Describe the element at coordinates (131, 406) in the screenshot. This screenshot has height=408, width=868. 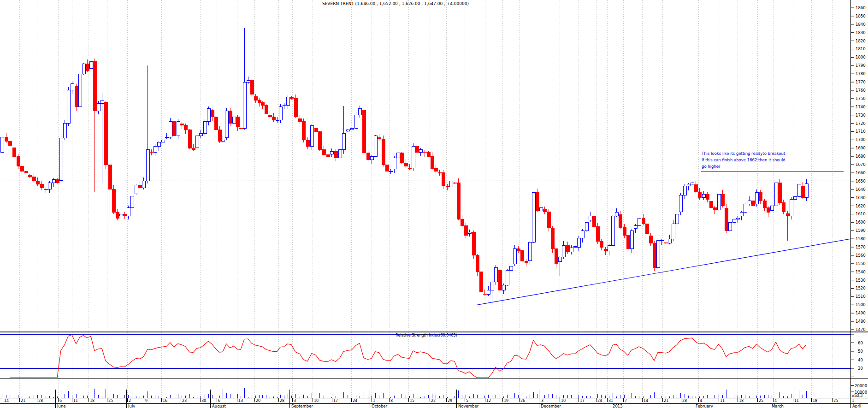
I see `month-label: July` at that location.